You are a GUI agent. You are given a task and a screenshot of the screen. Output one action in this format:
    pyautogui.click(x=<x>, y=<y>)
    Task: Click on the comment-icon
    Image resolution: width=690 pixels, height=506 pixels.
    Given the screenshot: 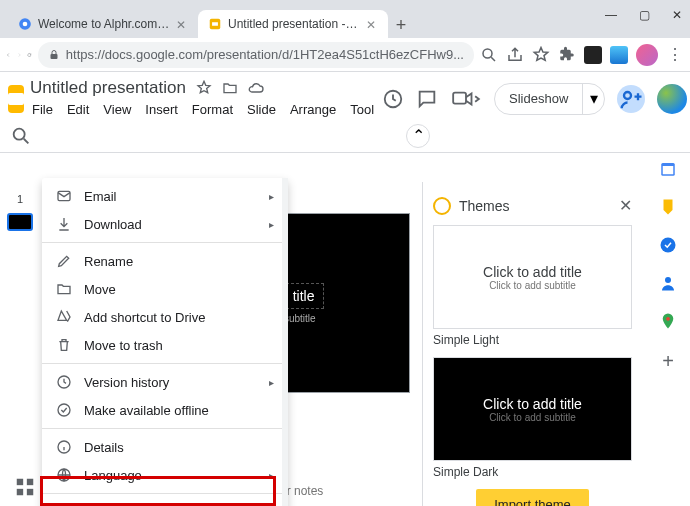 What is the action you would take?
    pyautogui.click(x=427, y=99)
    